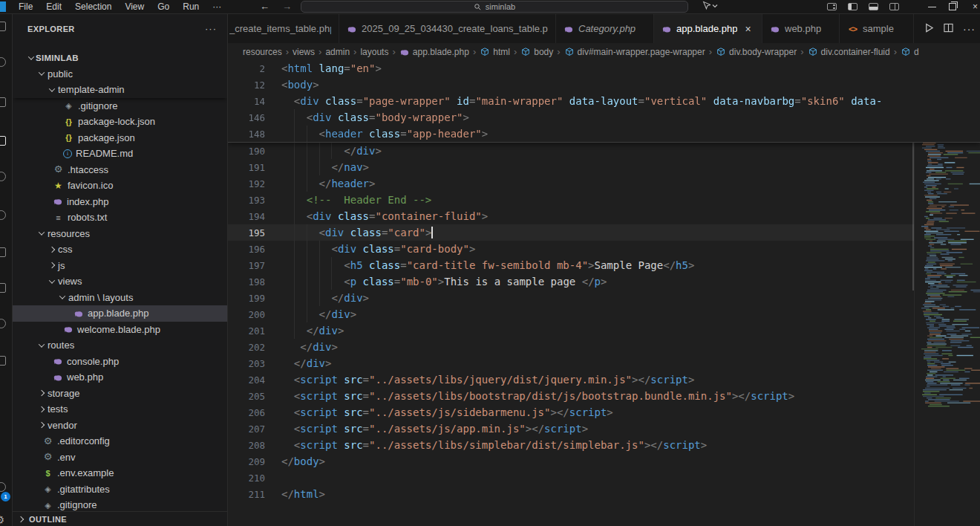 The width and height of the screenshot is (980, 526). Describe the element at coordinates (246, 201) in the screenshot. I see `line-number: 193` at that location.